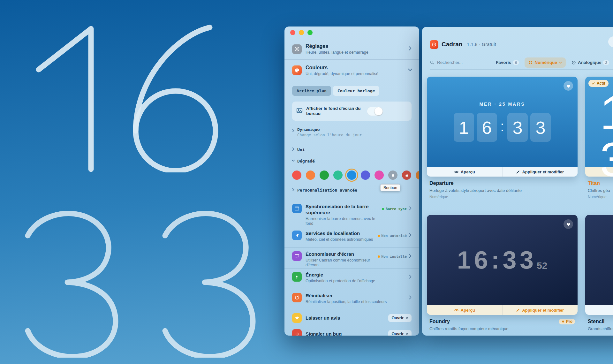 This screenshot has height=364, width=613. Describe the element at coordinates (607, 133) in the screenshot. I see `preview-giant-digits: 1 3` at that location.